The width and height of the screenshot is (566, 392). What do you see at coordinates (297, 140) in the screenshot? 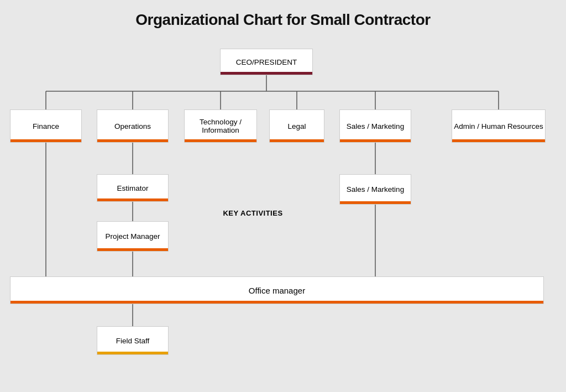
I see `legal-bar` at bounding box center [297, 140].